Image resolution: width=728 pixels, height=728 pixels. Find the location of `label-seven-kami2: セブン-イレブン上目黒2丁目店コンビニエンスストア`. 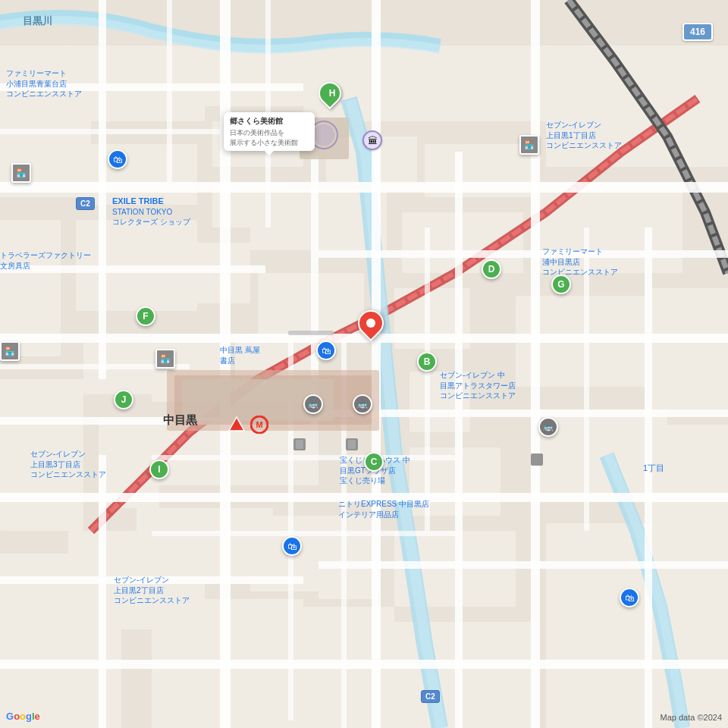

label-seven-kami2: セブン-イレブン上目黒2丁目店コンビニエンスストア is located at coordinates (152, 590).